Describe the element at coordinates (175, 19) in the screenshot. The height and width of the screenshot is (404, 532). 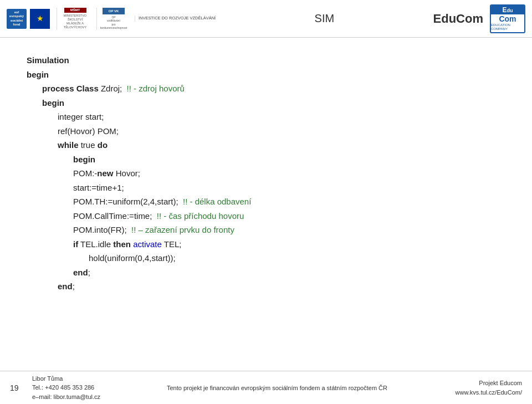
I see `investice-text: INVESTICE DO ROZVOJE VZDĚLÁVÁNÍ` at that location.